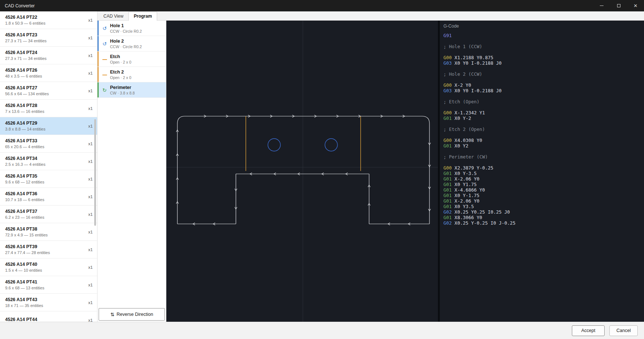 The height and width of the screenshot is (339, 644). I want to click on part-list-item: 4526 A14 PT35 9.6 x 68 — 12 entities x1, so click(49, 179).